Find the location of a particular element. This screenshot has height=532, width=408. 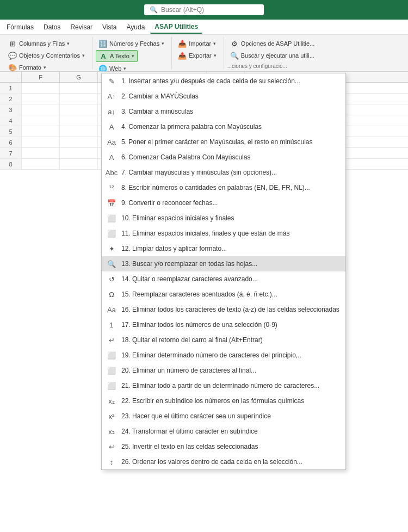

row-num: 8 is located at coordinates (11, 164).